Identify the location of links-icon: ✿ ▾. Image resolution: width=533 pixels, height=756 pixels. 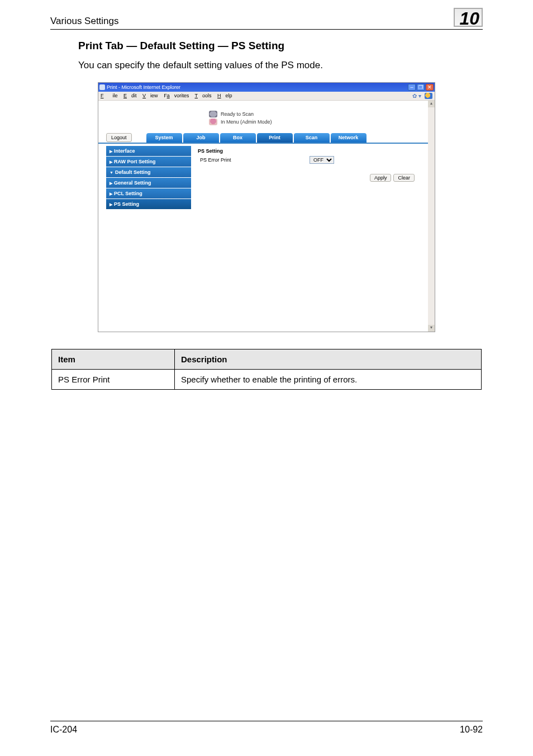
(417, 96).